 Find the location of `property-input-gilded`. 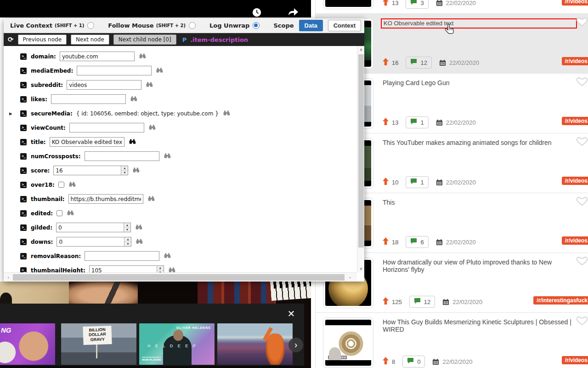

property-input-gilded is located at coordinates (94, 227).